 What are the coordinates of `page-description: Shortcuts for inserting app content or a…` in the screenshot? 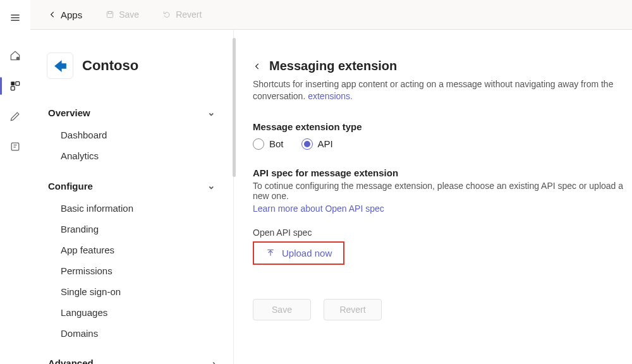 It's located at (442, 90).